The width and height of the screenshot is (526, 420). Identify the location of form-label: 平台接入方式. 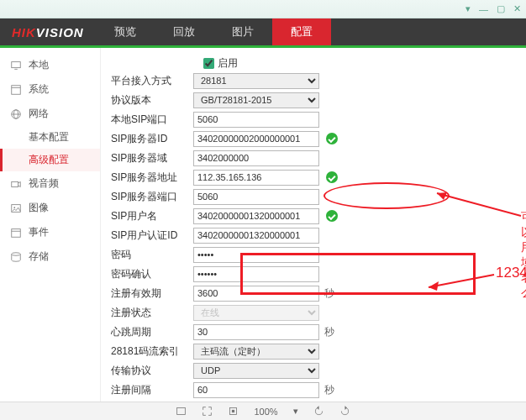
(147, 81).